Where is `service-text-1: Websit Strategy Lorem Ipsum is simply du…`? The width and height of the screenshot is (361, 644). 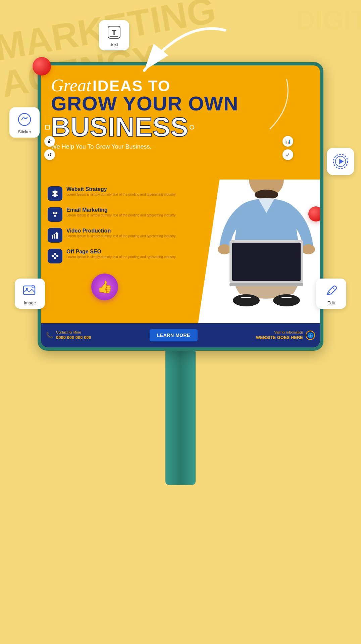 service-text-1: Websit Strategy Lorem Ipsum is simply du… is located at coordinates (121, 192).